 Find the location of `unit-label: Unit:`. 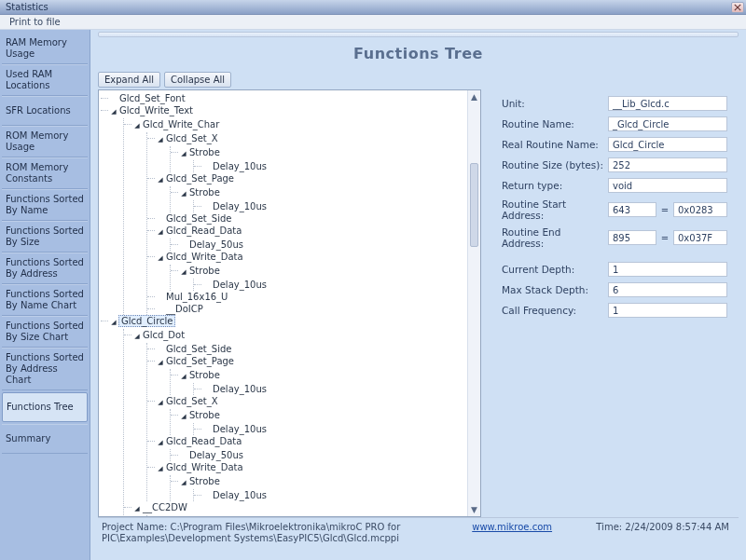

unit-label: Unit: is located at coordinates (553, 103).